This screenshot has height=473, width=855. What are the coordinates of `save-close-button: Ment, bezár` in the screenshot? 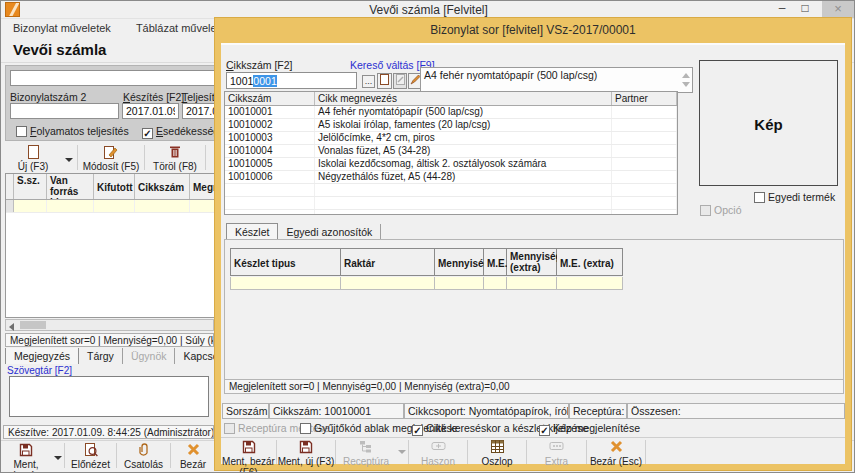 It's located at (26, 456).